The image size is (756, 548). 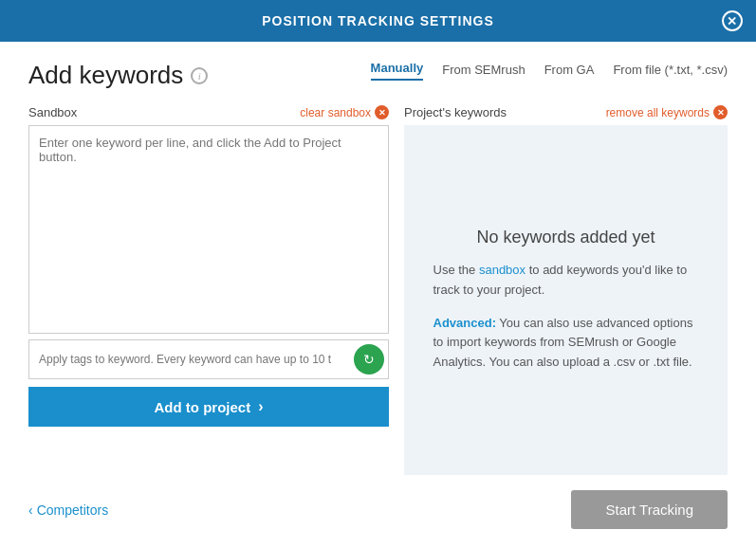 I want to click on arrow-icon: ›, so click(x=260, y=407).